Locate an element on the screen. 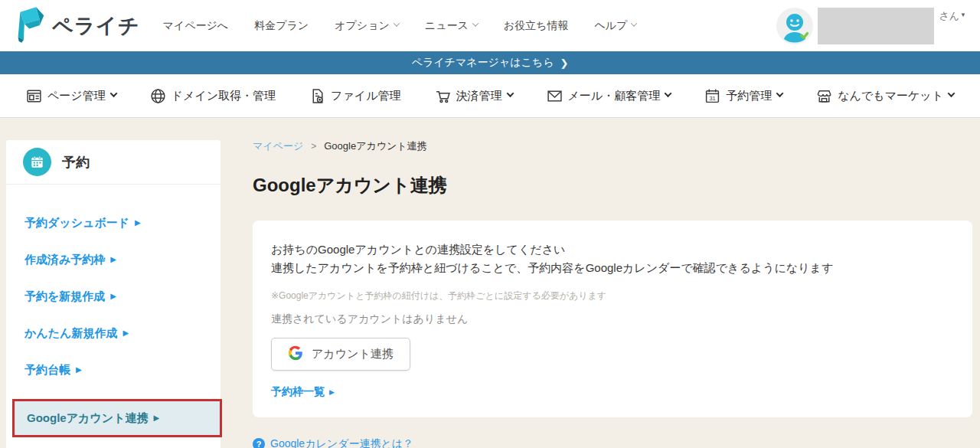 The image size is (980, 448). app-nav-market: なんでもマーケット is located at coordinates (885, 96).